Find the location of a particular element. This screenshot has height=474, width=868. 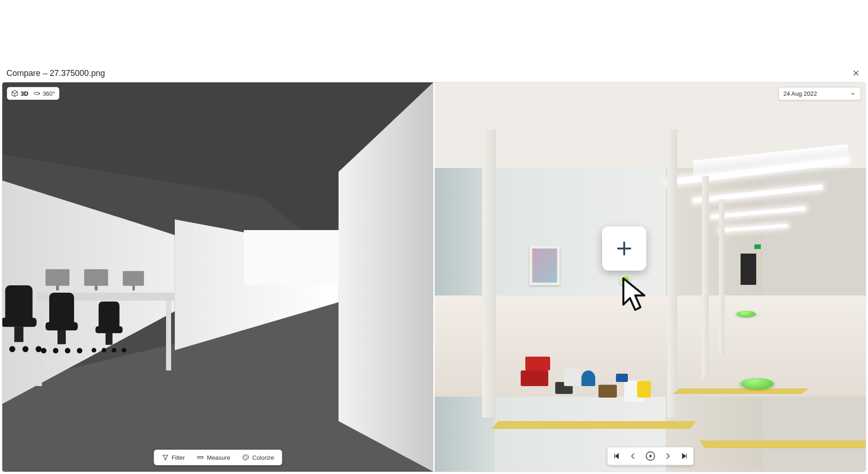

plus-icon is located at coordinates (624, 249).